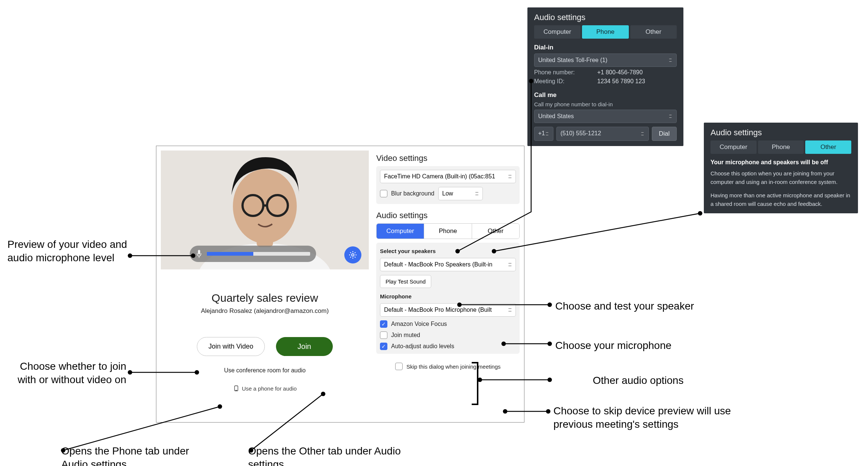 This screenshot has height=466, width=868. I want to click on mic-level-fill, so click(230, 254).